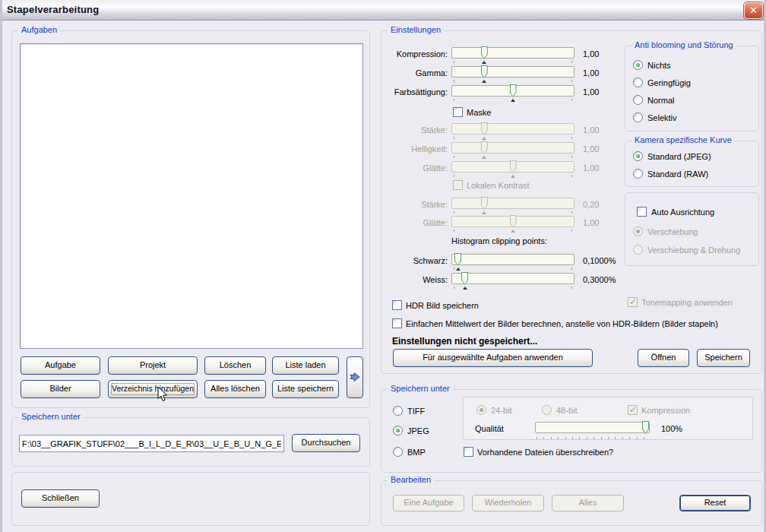 The image size is (766, 532). What do you see at coordinates (754, 11) in the screenshot?
I see `close-icon: ✕` at bounding box center [754, 11].